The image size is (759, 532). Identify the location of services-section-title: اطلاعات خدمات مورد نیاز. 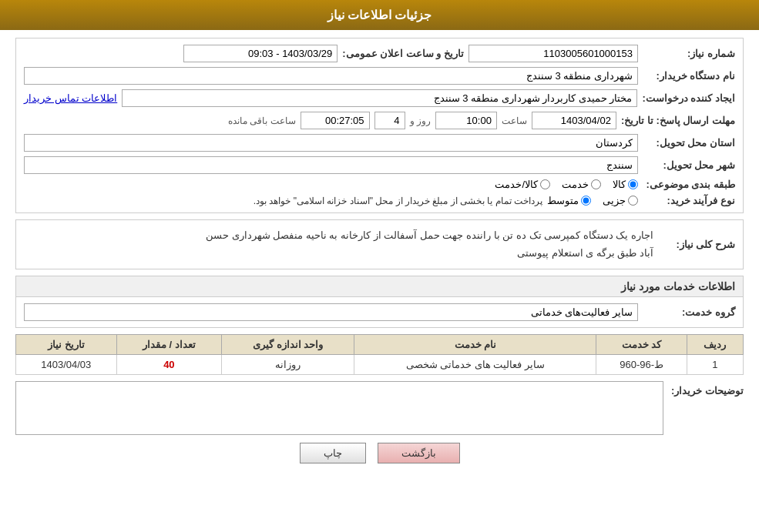
(379, 286).